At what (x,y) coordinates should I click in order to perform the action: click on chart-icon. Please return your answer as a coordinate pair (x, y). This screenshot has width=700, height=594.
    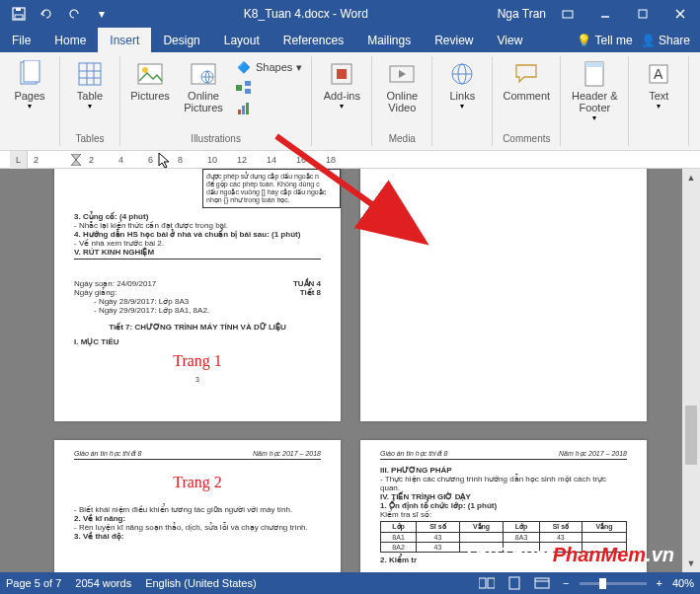
    Looking at the image, I should click on (244, 109).